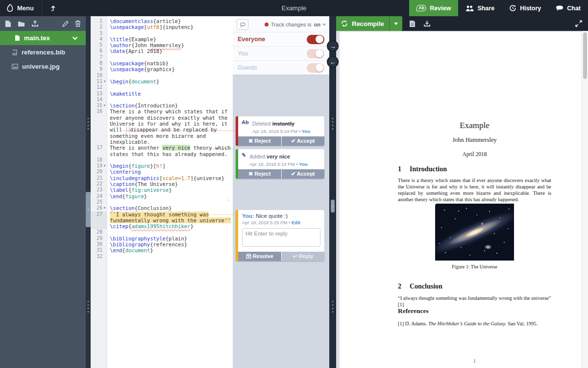 The height and width of the screenshot is (368, 588). I want to click on code-line: 16There is a theory which states that if, so click(162, 111).